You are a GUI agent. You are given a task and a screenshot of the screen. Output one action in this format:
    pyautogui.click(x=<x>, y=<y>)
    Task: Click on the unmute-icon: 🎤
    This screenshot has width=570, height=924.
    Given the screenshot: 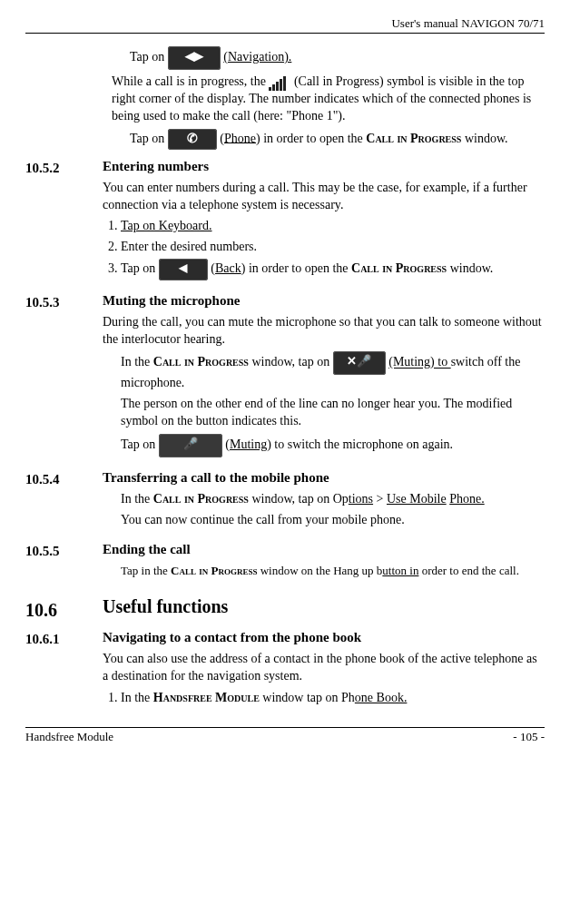 What is the action you would take?
    pyautogui.click(x=191, y=446)
    